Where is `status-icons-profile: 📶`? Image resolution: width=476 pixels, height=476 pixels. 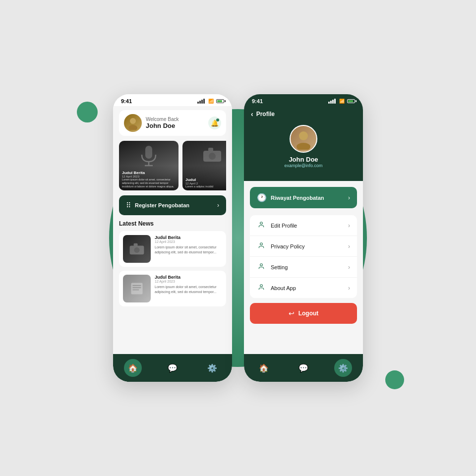
status-icons-profile: 📶 is located at coordinates (342, 101).